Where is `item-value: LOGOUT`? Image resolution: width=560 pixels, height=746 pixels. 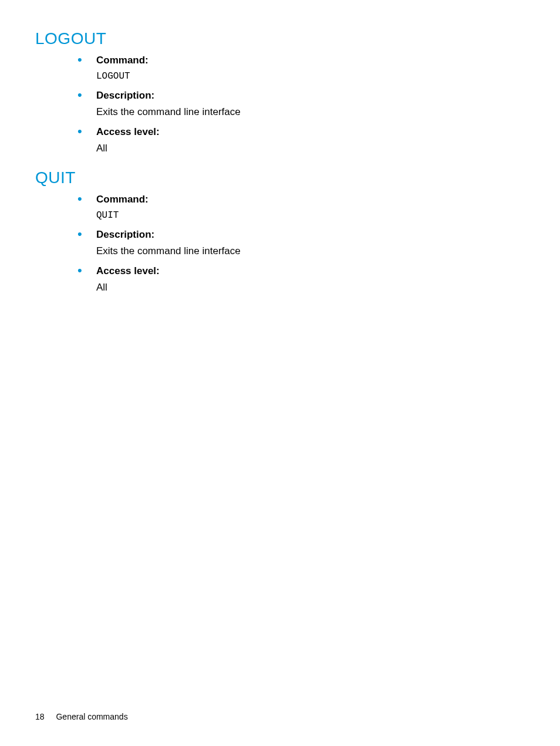
item-value: LOGOUT is located at coordinates (311, 76).